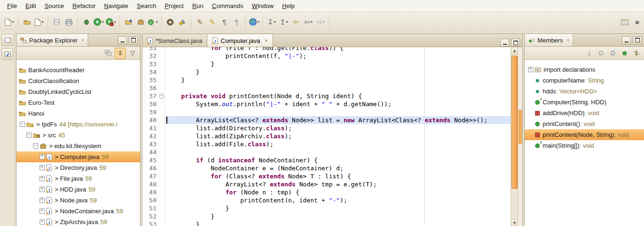 The image size is (644, 226). Describe the element at coordinates (224, 22) in the screenshot. I see `show-whitespace-icon: ¶` at that location.